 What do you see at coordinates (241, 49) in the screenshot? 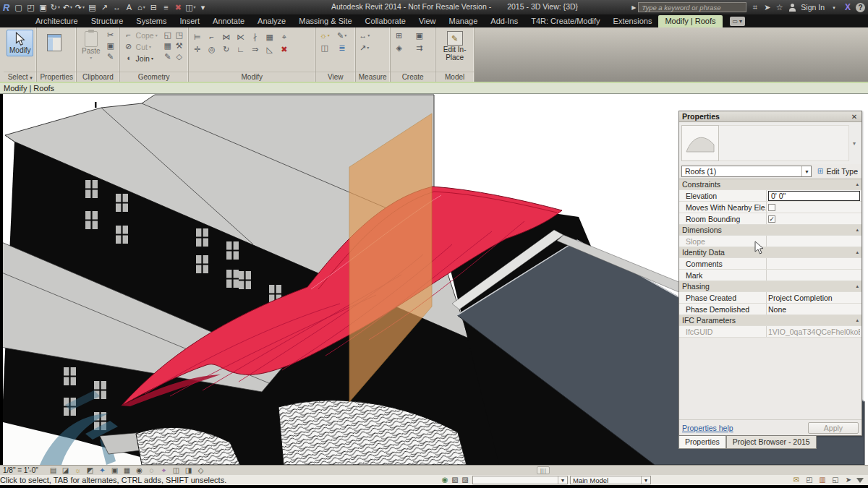
I see `trim-extend-icon: ∟` at bounding box center [241, 49].